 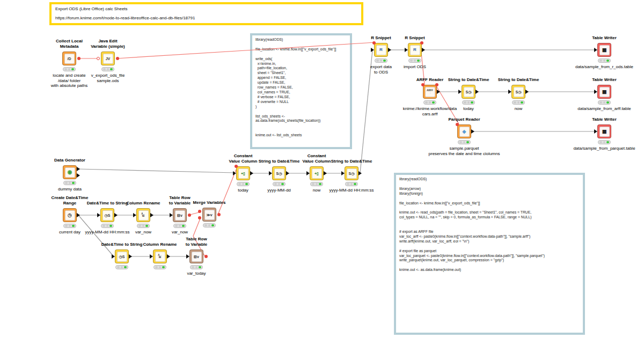 What do you see at coordinates (180, 215) in the screenshot?
I see `node-table-row-to-variable-1: ⊟v` at bounding box center [180, 215].